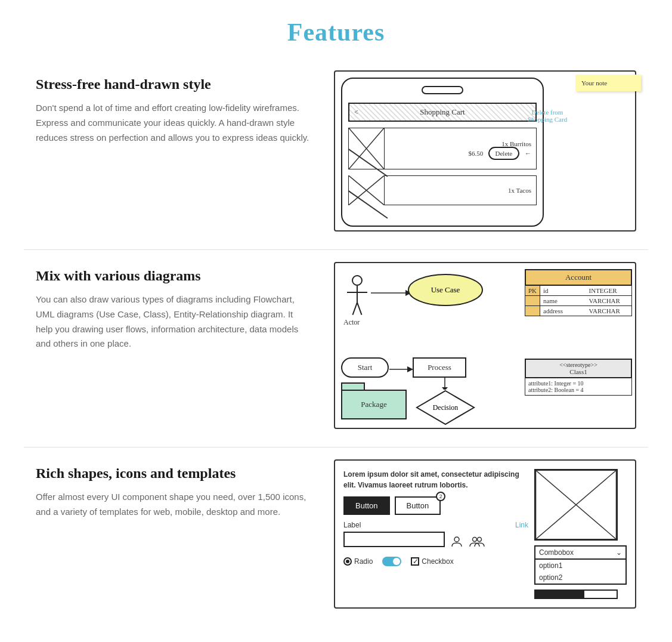  I want to click on uml-class-header: <<stereotype>> Class1, so click(578, 369).